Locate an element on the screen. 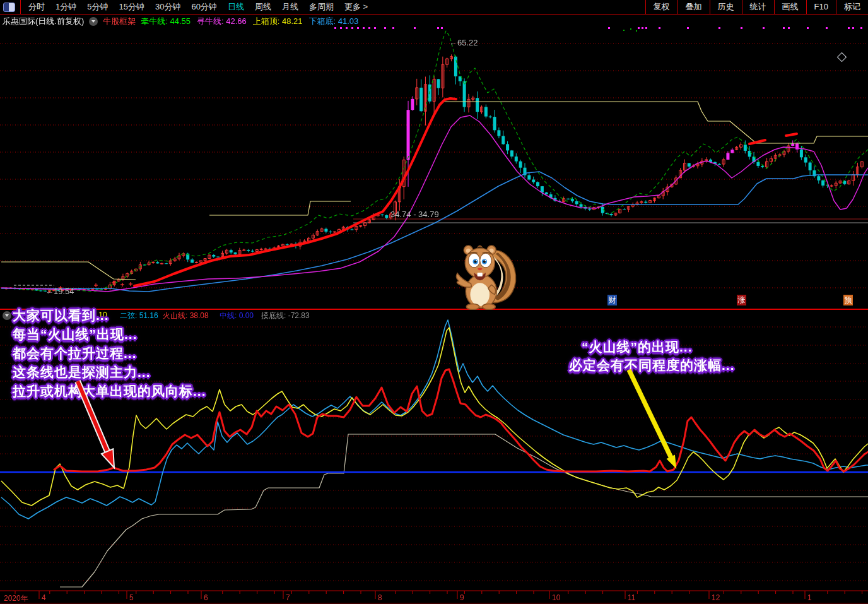 Image resolution: width=868 pixels, height=604 pixels. oscillator-readout: 摸底线: -72.83 is located at coordinates (285, 316).